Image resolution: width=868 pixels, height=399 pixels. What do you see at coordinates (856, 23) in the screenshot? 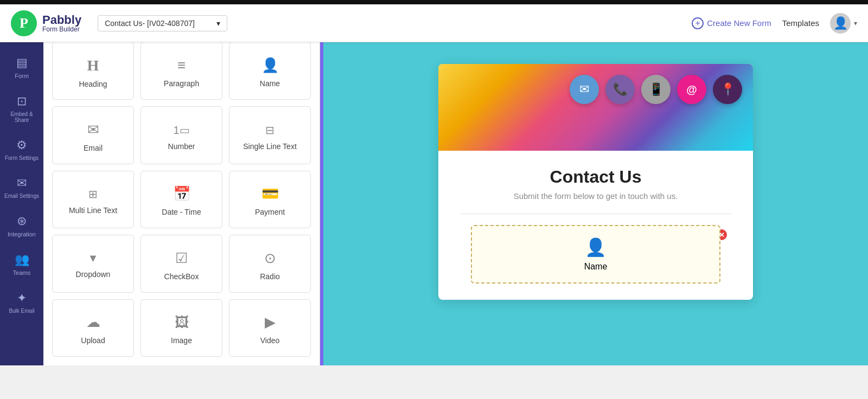
I see `avatar-chevron-icon: ▾` at bounding box center [856, 23].